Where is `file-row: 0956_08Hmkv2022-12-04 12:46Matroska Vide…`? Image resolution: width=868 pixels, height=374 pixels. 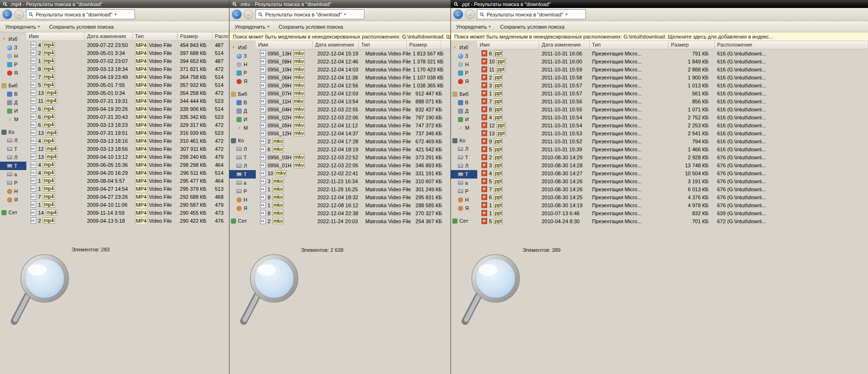
file-row: 0956_08Hmkv2022-12-04 12:46Matroska Vide… is located at coordinates (353, 61).